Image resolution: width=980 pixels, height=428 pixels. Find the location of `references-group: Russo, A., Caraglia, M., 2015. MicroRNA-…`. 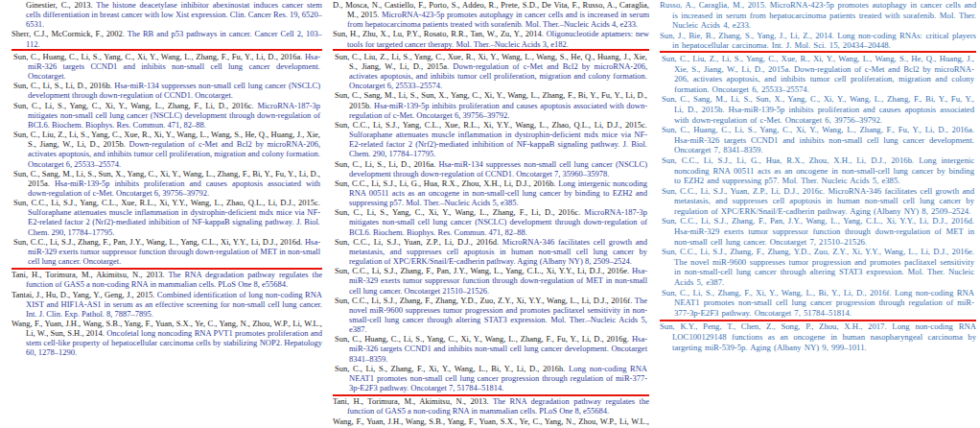

references-group: Russo, A., Caraglia, M., 2015. MicroRNA-… is located at coordinates (818, 25).